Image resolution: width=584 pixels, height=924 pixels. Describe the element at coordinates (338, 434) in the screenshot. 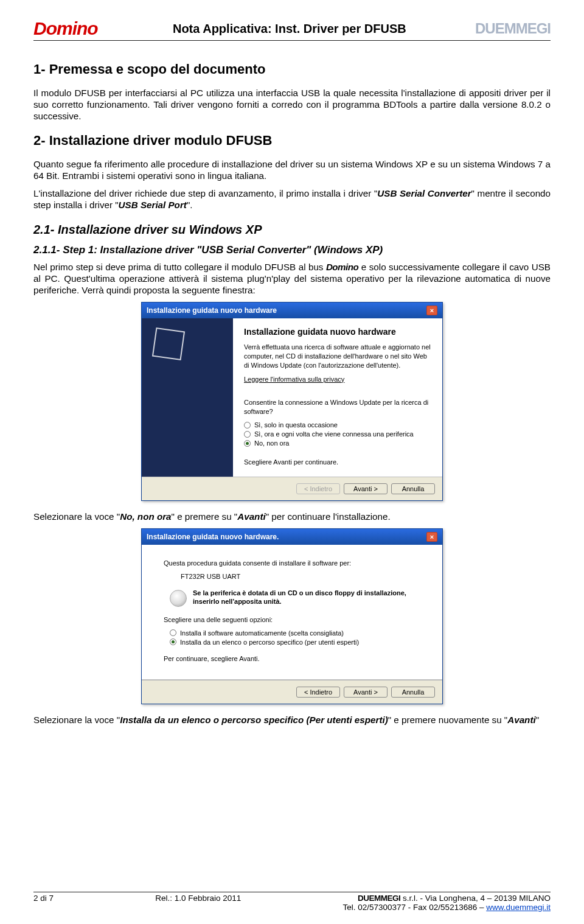

I see `radio-option-yes-always: Sì, ora e ogni volta che viene connessa …` at that location.